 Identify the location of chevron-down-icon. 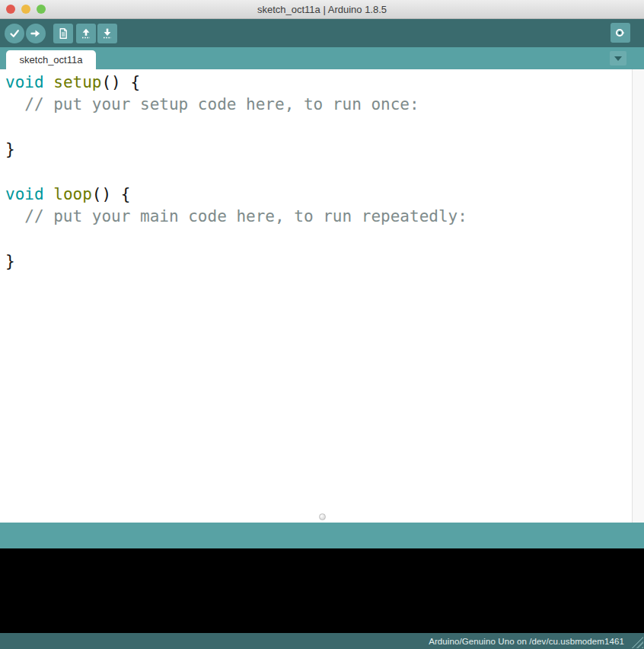
(618, 59).